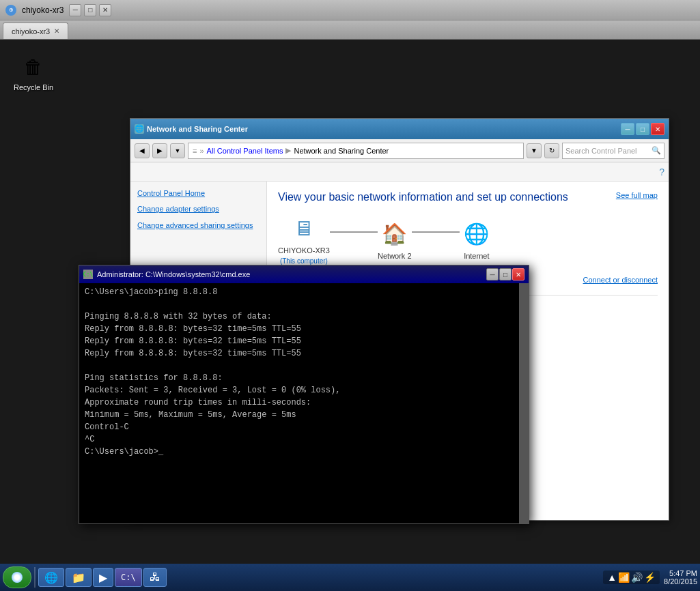  What do you see at coordinates (680, 581) in the screenshot?
I see `clock-date: 8/20/2015` at bounding box center [680, 581].